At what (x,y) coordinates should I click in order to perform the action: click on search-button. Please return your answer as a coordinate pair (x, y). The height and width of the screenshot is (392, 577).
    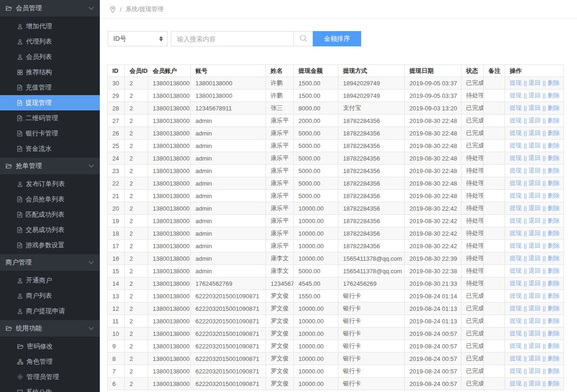
    Looking at the image, I should click on (304, 39).